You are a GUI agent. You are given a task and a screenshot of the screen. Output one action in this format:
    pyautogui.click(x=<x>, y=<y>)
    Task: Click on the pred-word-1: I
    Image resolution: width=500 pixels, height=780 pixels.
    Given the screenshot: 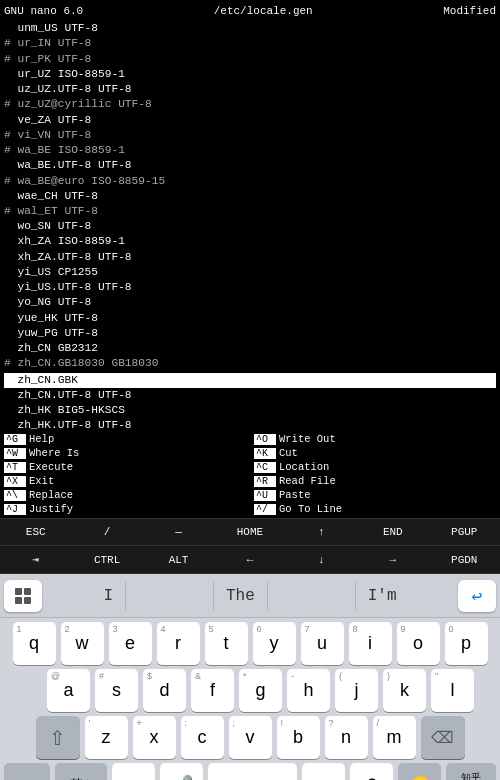 What is the action you would take?
    pyautogui.click(x=108, y=596)
    